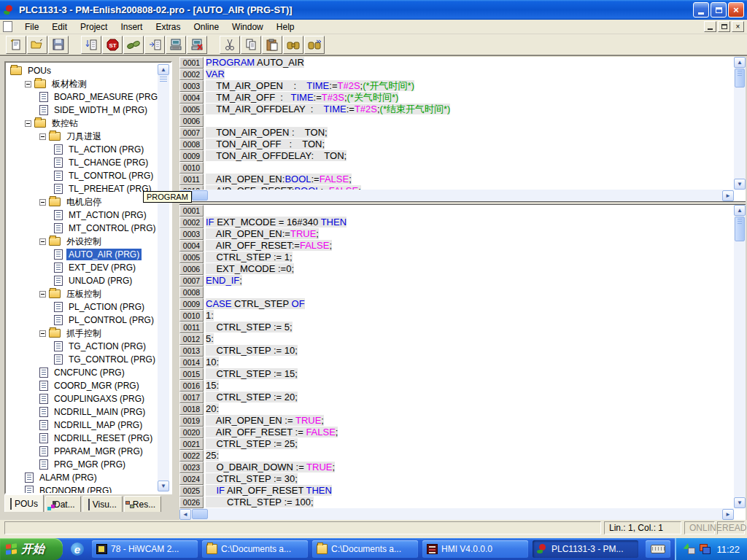  I want to click on tree-item: POUs, so click(82, 71).